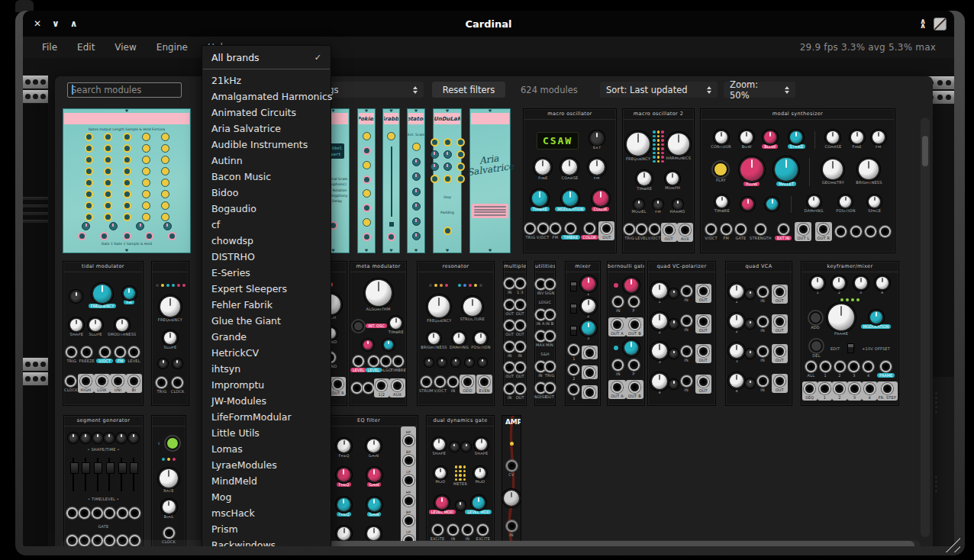 This screenshot has width=974, height=560. Describe the element at coordinates (266, 305) in the screenshot. I see `brand-menu-item: Fehler Fabrik` at that location.